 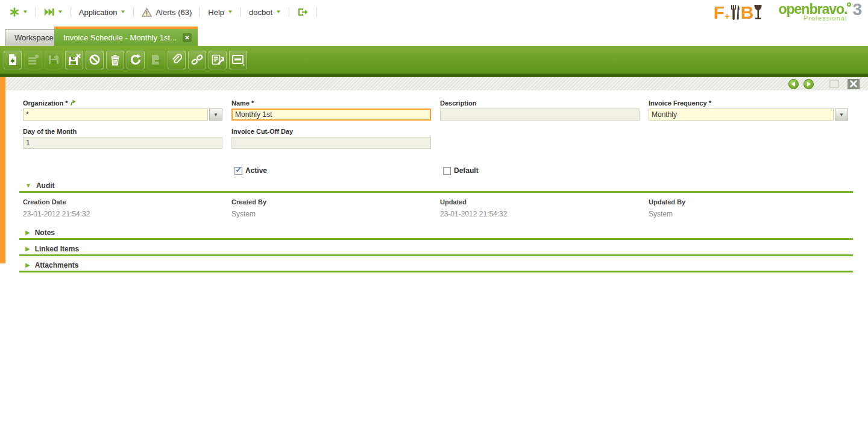 I want to click on copy-record-button, so click(x=156, y=60).